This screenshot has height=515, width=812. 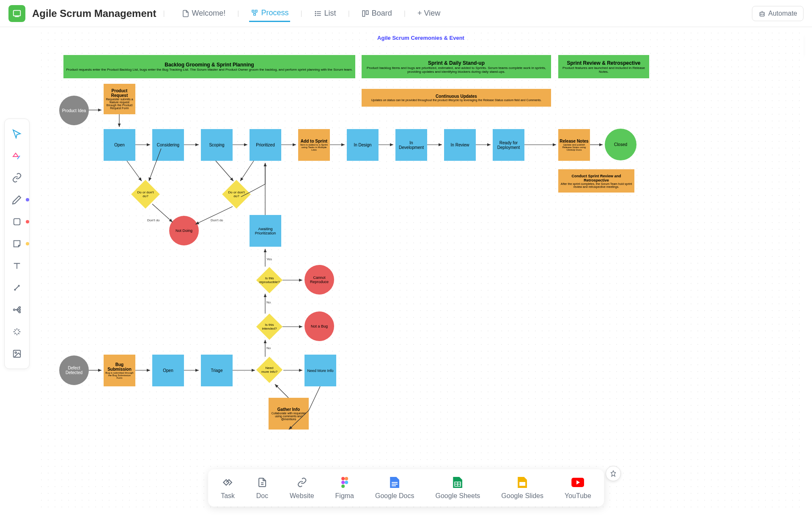 I want to click on node-awaiting: Awaiting Prioritization, so click(x=266, y=231).